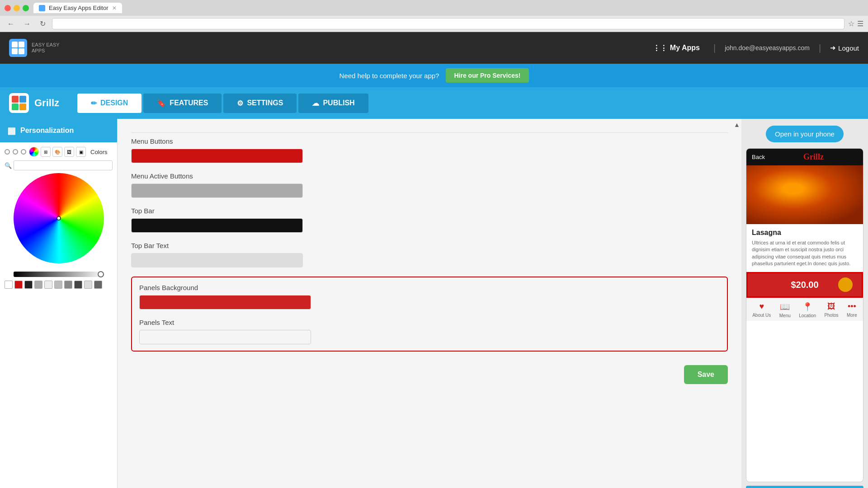  I want to click on color-wheel-container, so click(59, 221).